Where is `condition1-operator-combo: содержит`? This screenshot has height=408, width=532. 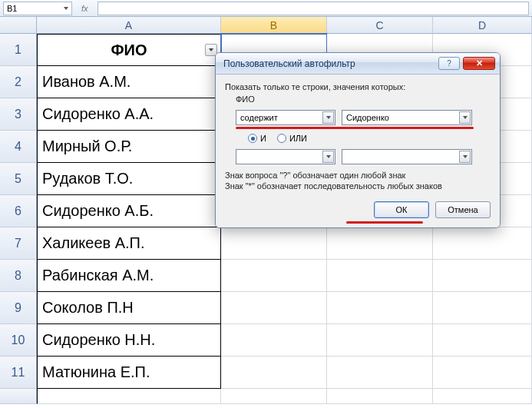 condition1-operator-combo: содержит is located at coordinates (286, 118).